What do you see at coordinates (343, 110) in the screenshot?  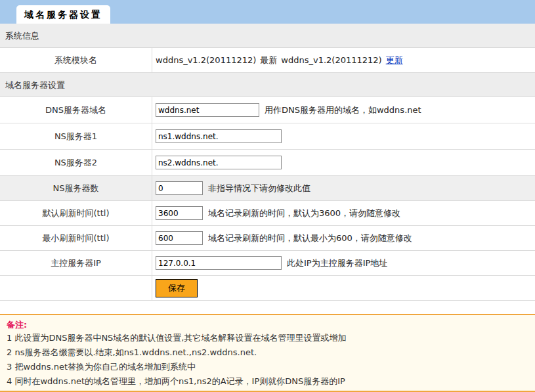 I see `field-note-dns-domain: 用作DNS服务器用的域名，如wddns.net` at bounding box center [343, 110].